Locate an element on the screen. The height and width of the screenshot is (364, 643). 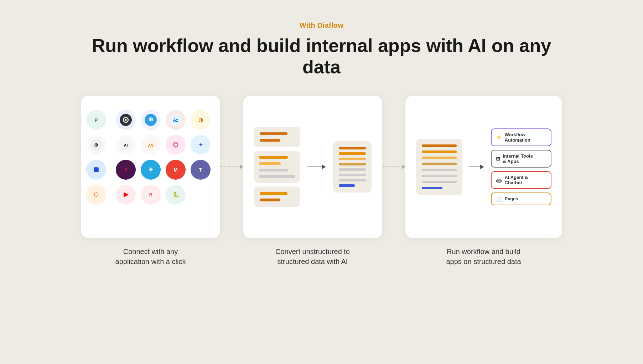
svg-text: R is located at coordinates (150, 195).